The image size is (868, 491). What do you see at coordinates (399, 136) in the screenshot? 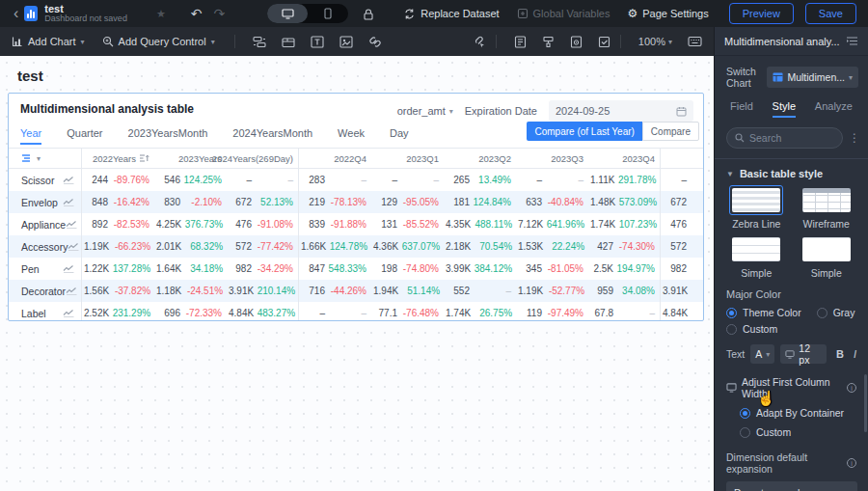
I see `widget-tab-day: Day` at bounding box center [399, 136].